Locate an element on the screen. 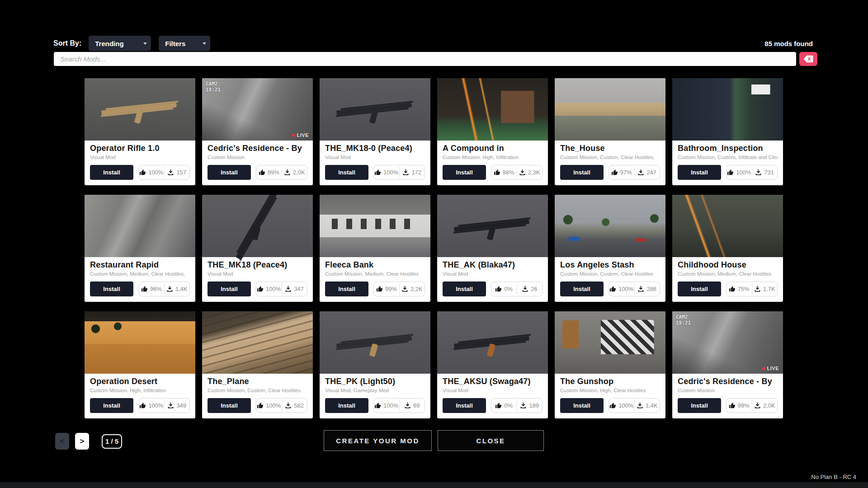 This screenshot has height=488, width=868. mod-card: Los Angeles Stash Custom Mission, Custom… is located at coordinates (610, 249).